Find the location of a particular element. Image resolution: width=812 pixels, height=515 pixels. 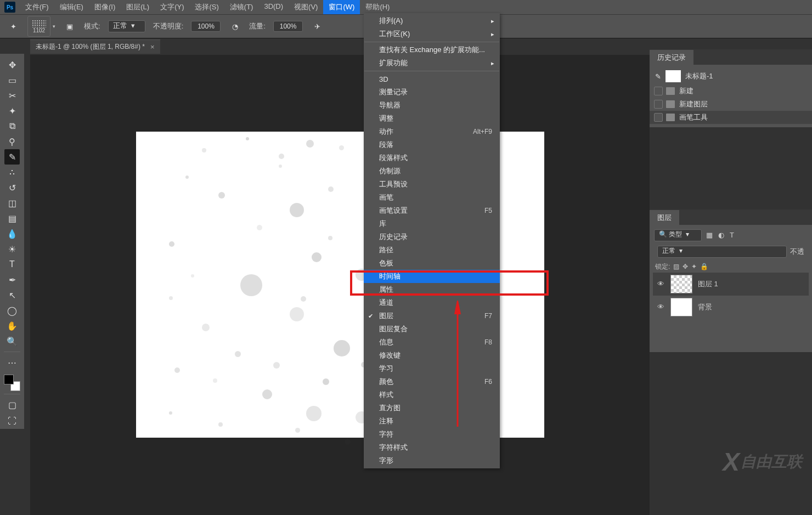

tool-shape: ◯ is located at coordinates (12, 310).